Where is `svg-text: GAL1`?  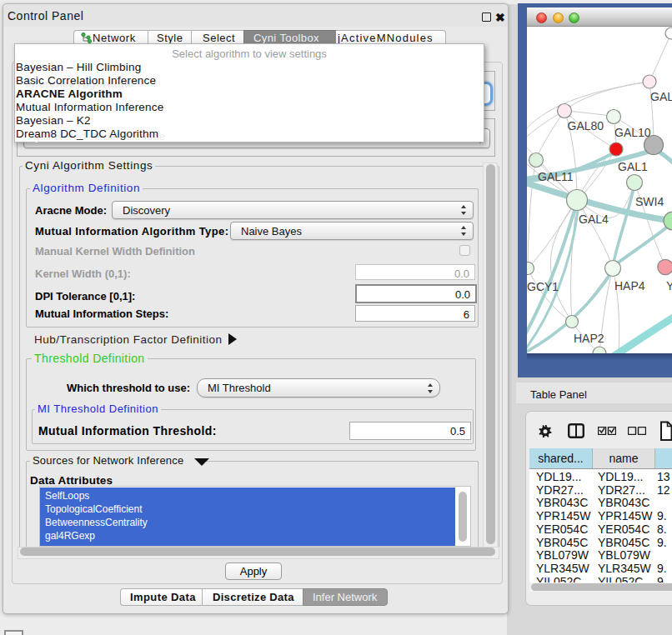
svg-text: GAL1 is located at coordinates (633, 167).